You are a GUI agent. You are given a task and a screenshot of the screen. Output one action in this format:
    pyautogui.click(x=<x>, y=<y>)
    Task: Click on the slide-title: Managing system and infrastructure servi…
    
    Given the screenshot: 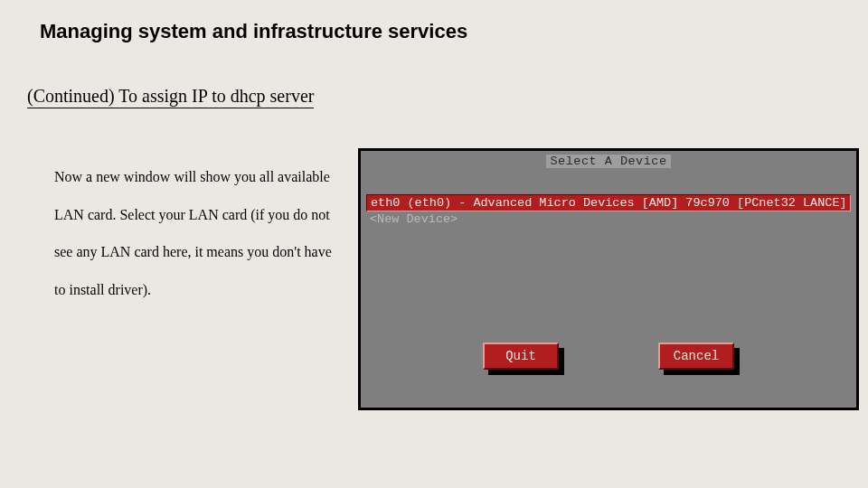 What is the action you would take?
    pyautogui.click(x=253, y=32)
    